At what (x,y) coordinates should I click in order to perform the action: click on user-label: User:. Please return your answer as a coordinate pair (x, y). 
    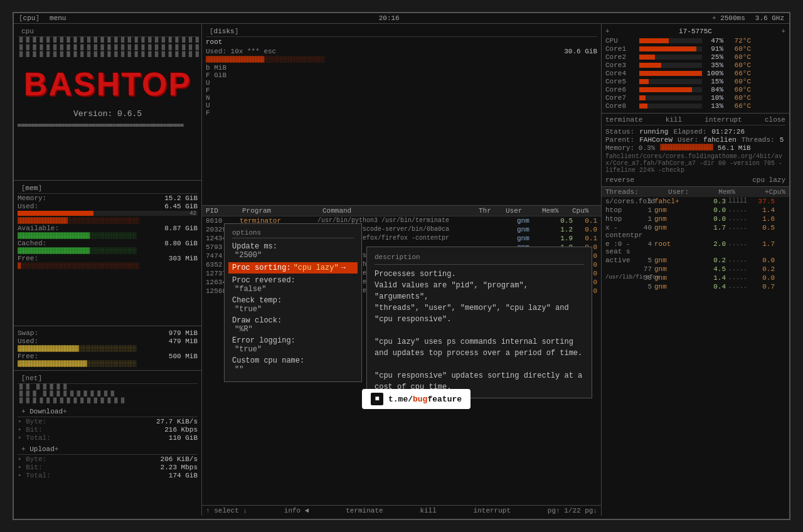
    Looking at the image, I should click on (688, 140).